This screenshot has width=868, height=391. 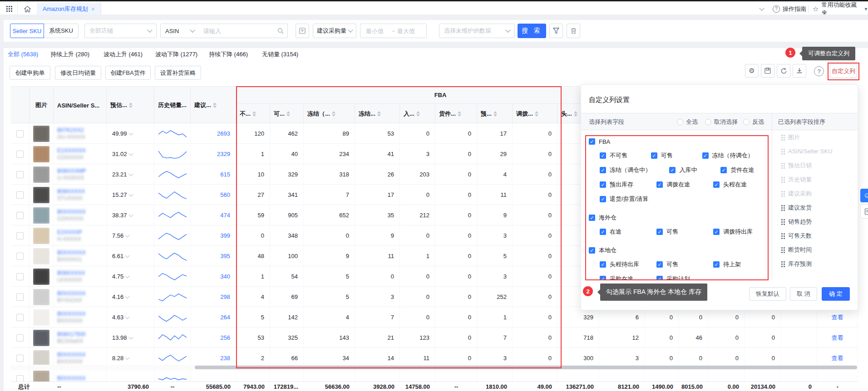 What do you see at coordinates (818, 264) in the screenshot?
I see `sorted-field-9: 库存预测` at bounding box center [818, 264].